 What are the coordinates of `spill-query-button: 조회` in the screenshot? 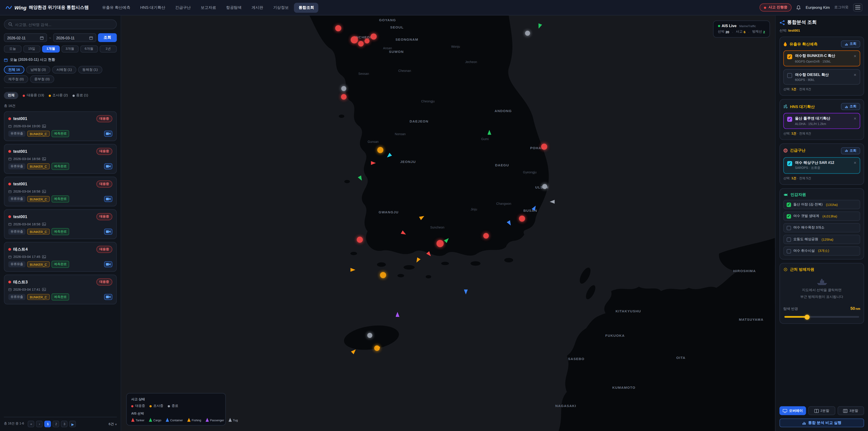 It's located at (850, 44).